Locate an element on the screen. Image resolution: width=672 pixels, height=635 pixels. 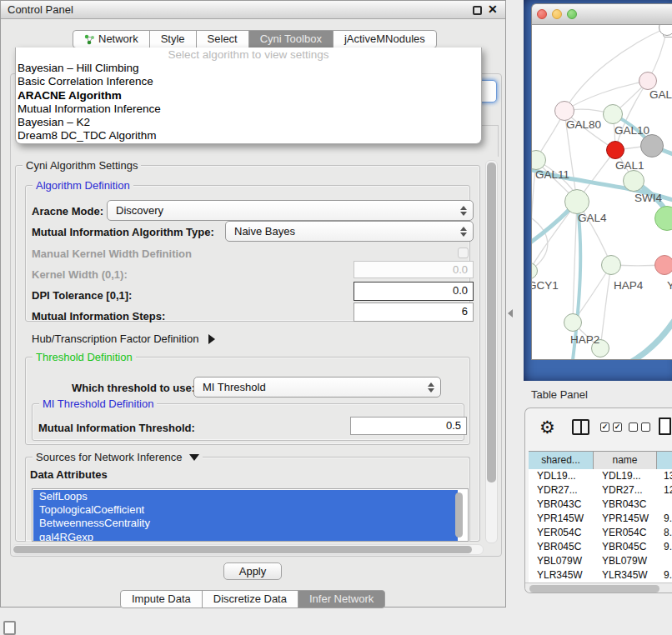
node-gray is located at coordinates (652, 146).